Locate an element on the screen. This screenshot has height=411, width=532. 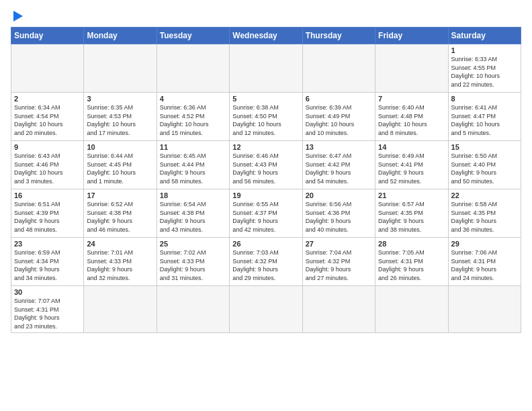
day-number: 5 is located at coordinates (266, 99).